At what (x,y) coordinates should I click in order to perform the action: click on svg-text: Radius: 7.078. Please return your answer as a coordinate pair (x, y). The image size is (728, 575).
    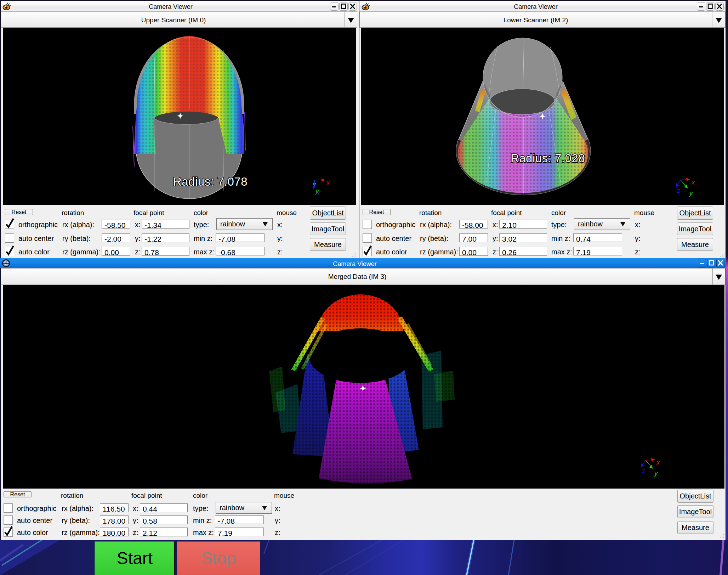
    Looking at the image, I should click on (210, 181).